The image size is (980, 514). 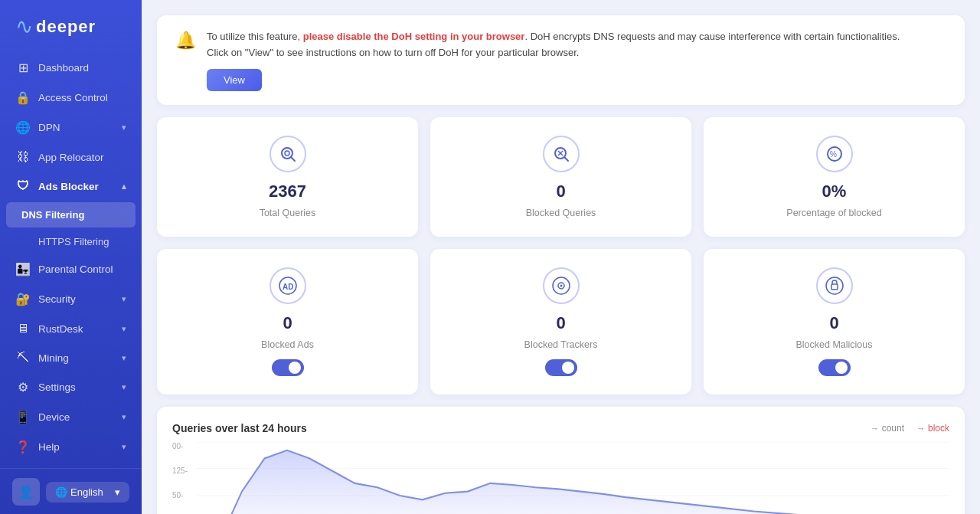 I want to click on chart-area: 00- 125- 50- 75- 0, so click(x=560, y=478).